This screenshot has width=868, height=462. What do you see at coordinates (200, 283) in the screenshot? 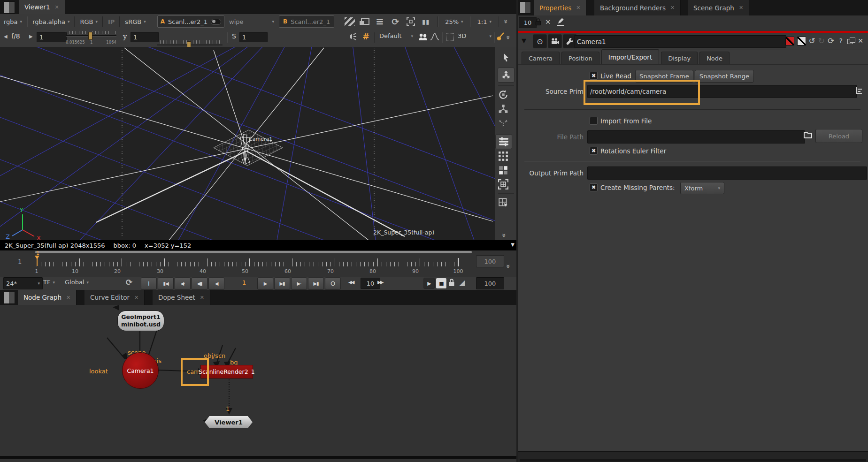
I see `step-back-button: ◀▮` at bounding box center [200, 283].